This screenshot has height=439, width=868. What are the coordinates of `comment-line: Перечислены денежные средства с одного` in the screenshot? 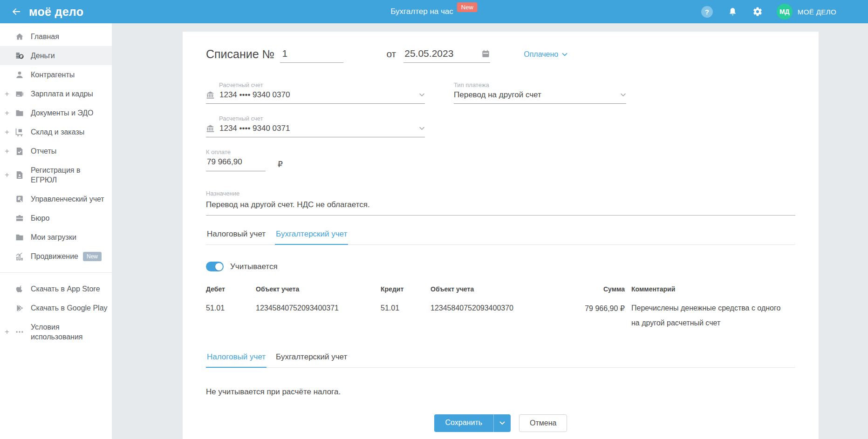 It's located at (709, 308).